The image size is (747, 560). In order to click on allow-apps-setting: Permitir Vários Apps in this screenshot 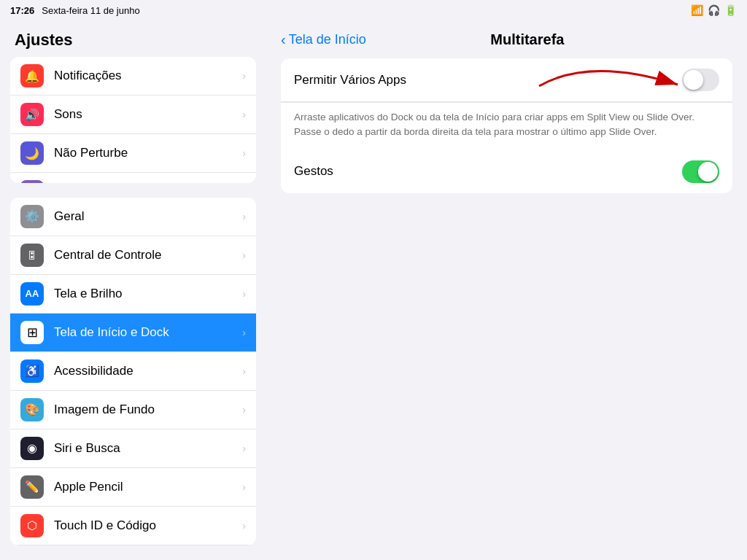, I will do `click(506, 80)`.